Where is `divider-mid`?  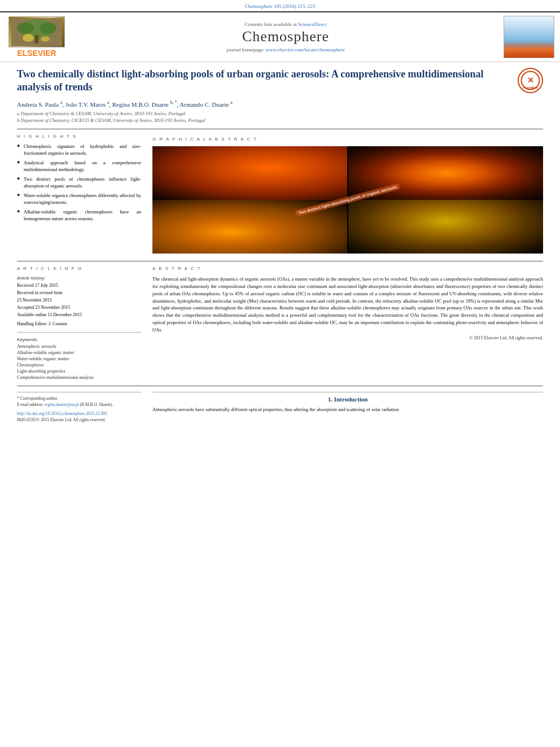
divider-mid is located at coordinates (280, 261).